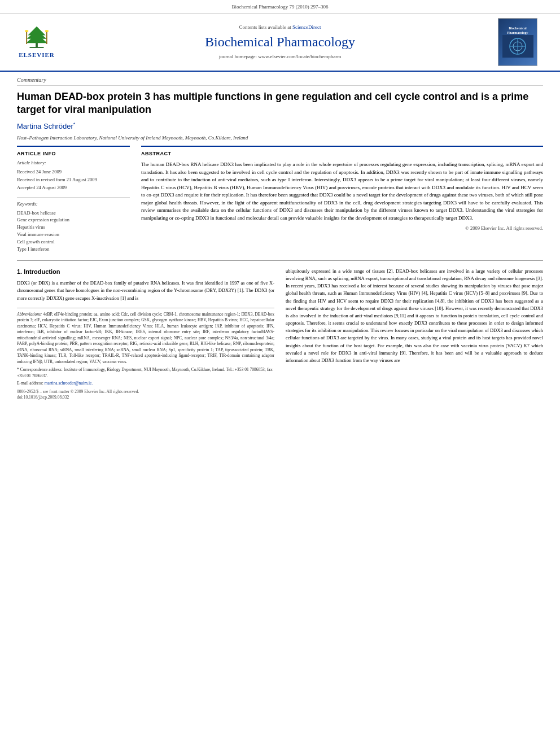 This screenshot has height=747, width=560. What do you see at coordinates (280, 43) in the screenshot?
I see `journal-banner: ELSEVIER Contents lists available at Sci…` at bounding box center [280, 43].